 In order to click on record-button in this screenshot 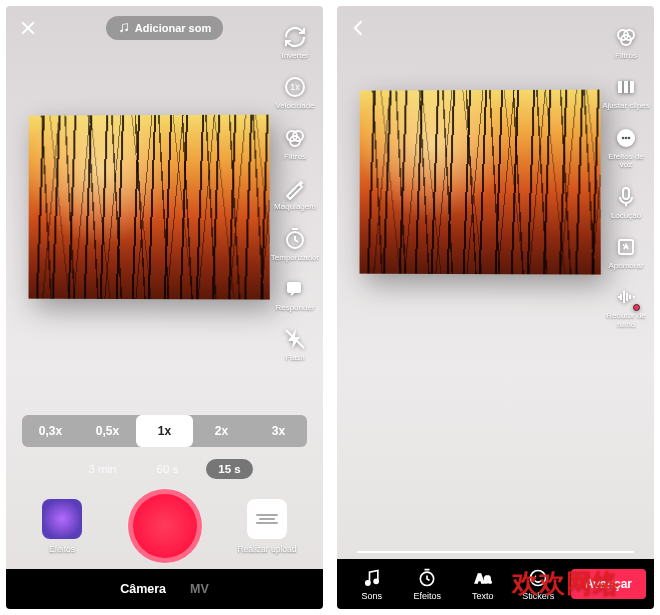, I will do `click(165, 526)`.